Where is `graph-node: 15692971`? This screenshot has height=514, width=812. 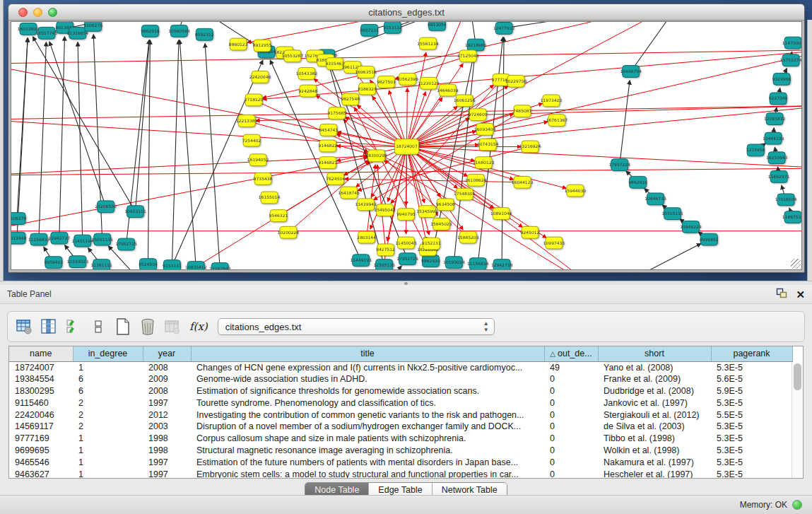 graph-node: 15692971 is located at coordinates (779, 177).